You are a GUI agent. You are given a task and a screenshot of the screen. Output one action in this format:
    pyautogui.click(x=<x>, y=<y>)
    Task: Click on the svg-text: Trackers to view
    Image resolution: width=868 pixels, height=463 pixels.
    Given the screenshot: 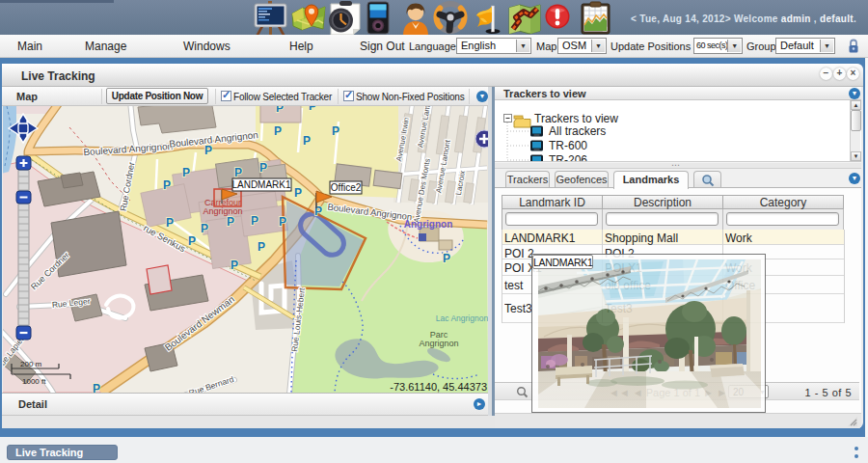 What is the action you would take?
    pyautogui.click(x=577, y=119)
    